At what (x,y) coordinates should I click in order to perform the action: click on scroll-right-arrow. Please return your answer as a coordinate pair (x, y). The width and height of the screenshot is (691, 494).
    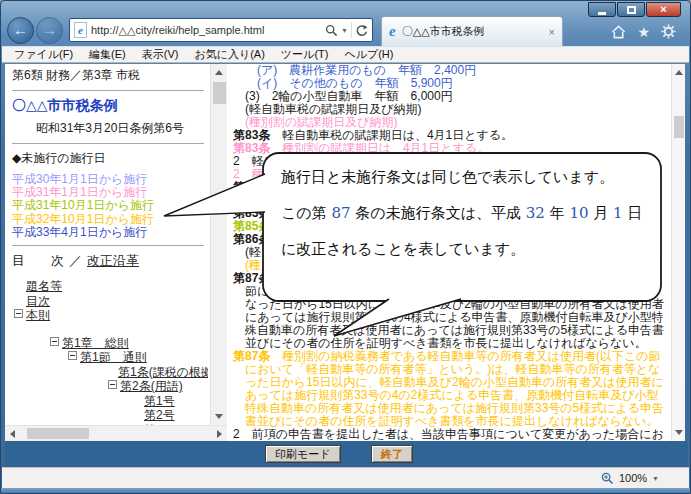
    Looking at the image, I should click on (220, 434).